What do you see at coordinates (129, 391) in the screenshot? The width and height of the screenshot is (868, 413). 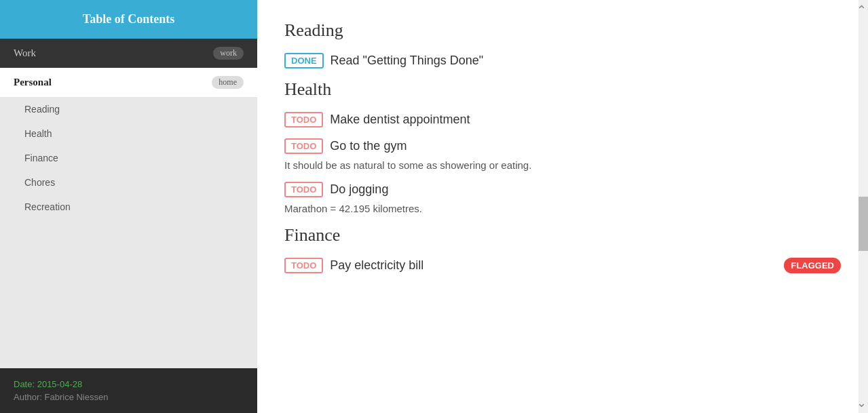 I see `sidebar-footer: Date: 2015-04-28 Author: Fabrice Niessen` at bounding box center [129, 391].